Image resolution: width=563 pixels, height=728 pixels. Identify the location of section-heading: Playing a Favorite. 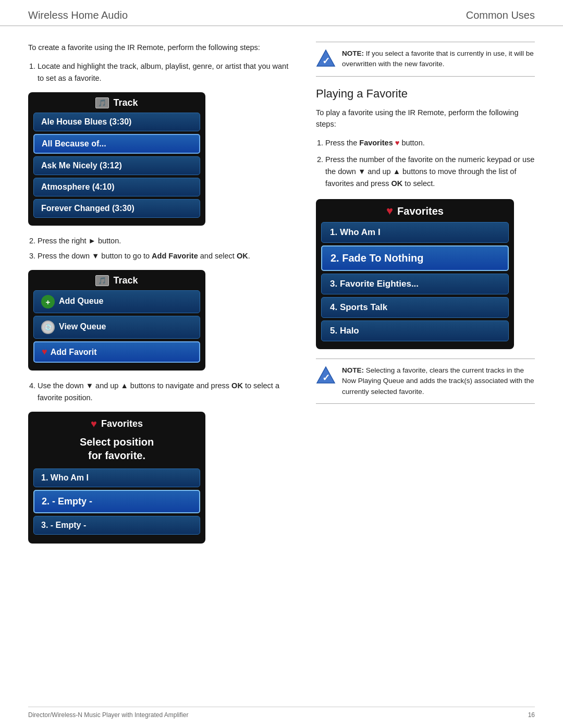
(425, 94).